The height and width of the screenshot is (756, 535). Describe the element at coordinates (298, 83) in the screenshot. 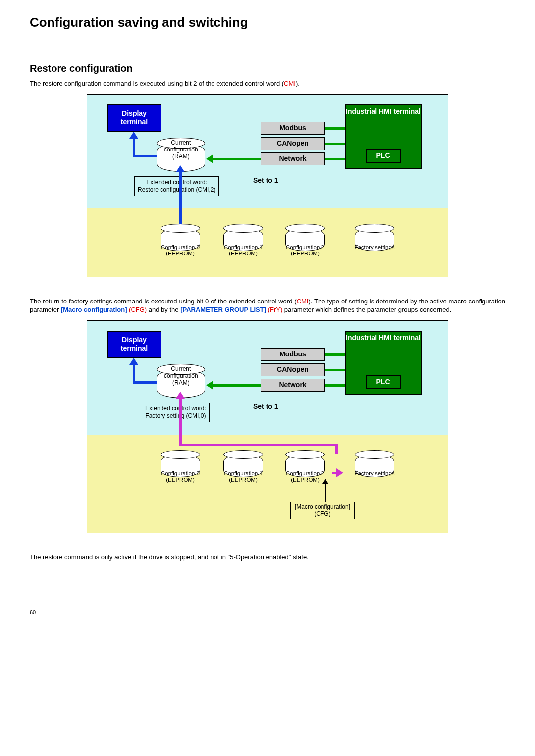

I see `intro-post: ).` at that location.